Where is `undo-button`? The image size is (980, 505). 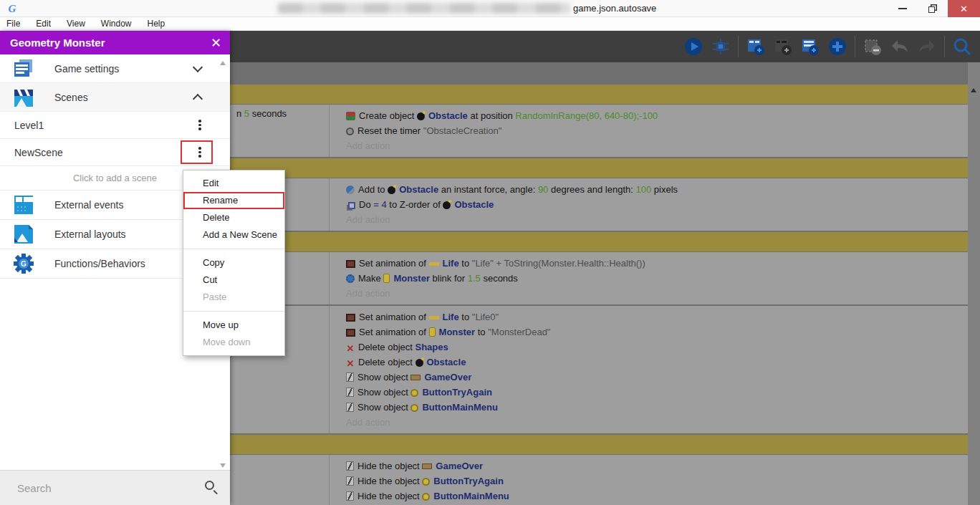 undo-button is located at coordinates (900, 47).